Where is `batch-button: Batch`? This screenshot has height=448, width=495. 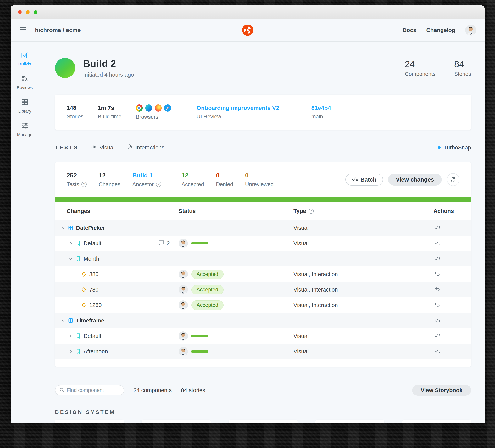 batch-button: Batch is located at coordinates (364, 180).